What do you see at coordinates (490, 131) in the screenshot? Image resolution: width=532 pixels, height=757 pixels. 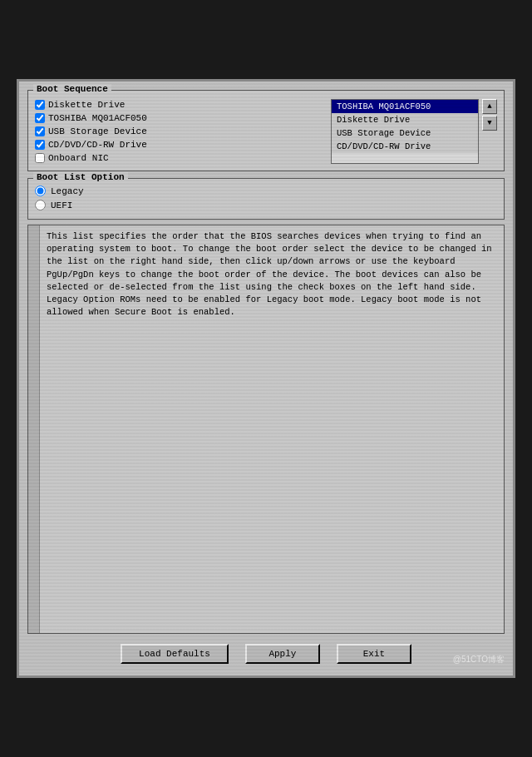 I see `scroll-arrows: ▲ ▼` at bounding box center [490, 131].